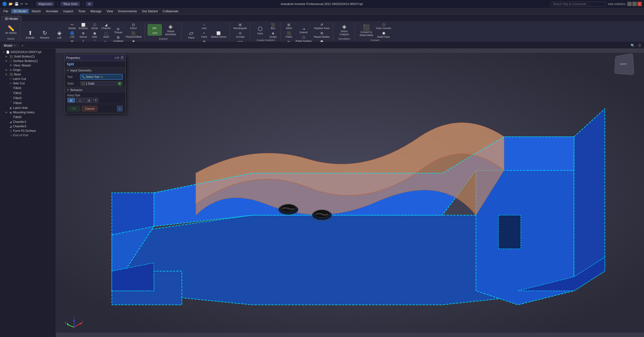 Image resolution: width=644 pixels, height=337 pixels. Describe the element at coordinates (133, 40) in the screenshot. I see `ribbon-btn-delete-face: ✖ Delete Face` at that location.